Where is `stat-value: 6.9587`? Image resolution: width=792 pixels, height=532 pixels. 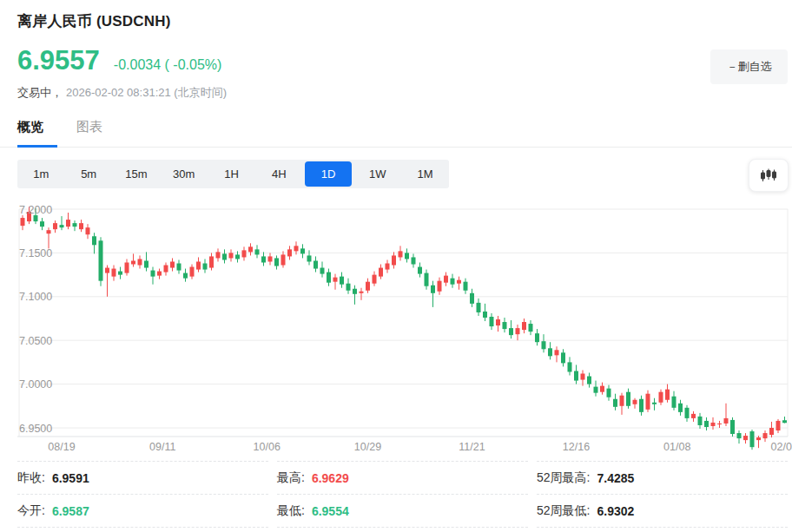 stat-value: 6.9587 is located at coordinates (71, 511).